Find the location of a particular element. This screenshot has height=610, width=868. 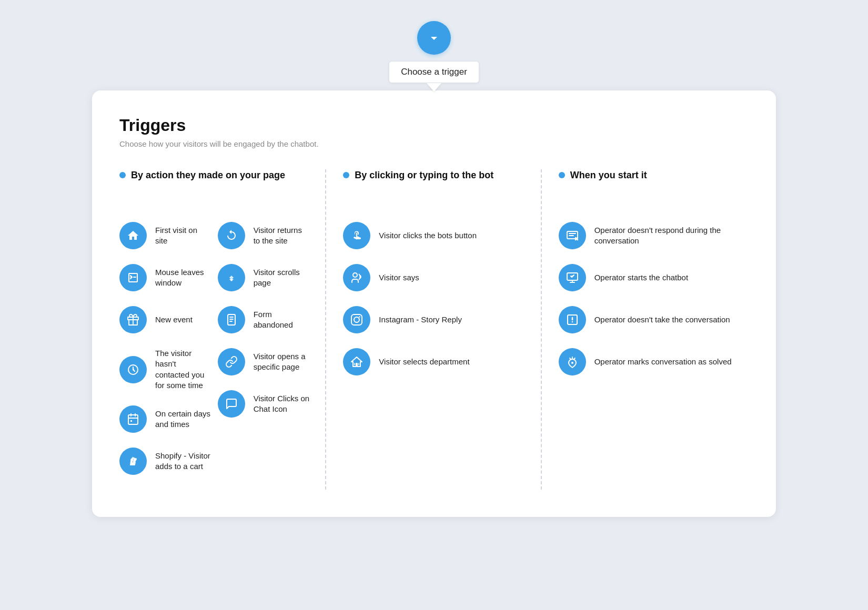

trigger-visitor-clicks-chat-label: Visitor Clicks on Chat Icon is located at coordinates (282, 404).